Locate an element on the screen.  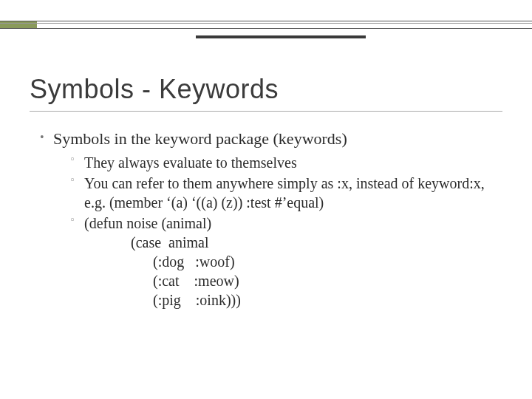
header-rule-inner is located at coordinates (266, 24).